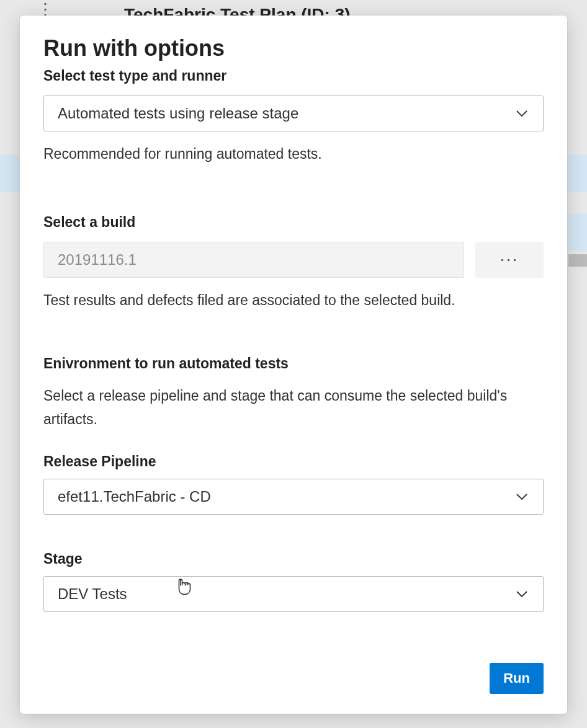  I want to click on test-type-selected: Automated tests using release stage, so click(178, 113).